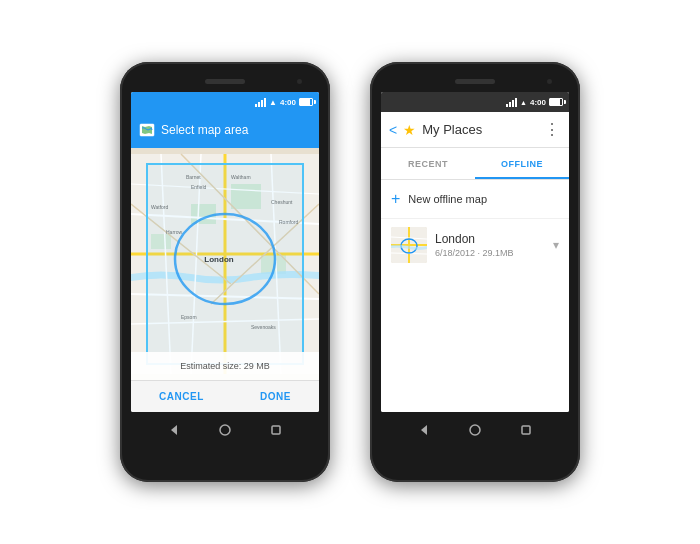 Image resolution: width=700 pixels, height=544 pixels. What do you see at coordinates (448, 199) in the screenshot?
I see `new-offline-map-label: New offline map` at bounding box center [448, 199].